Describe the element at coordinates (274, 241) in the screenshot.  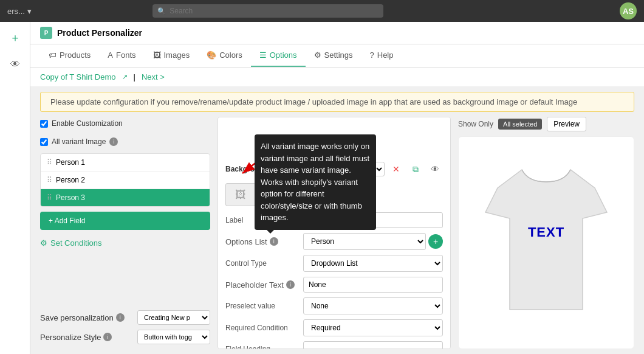
I see `options-list-info-icon: i` at that location.